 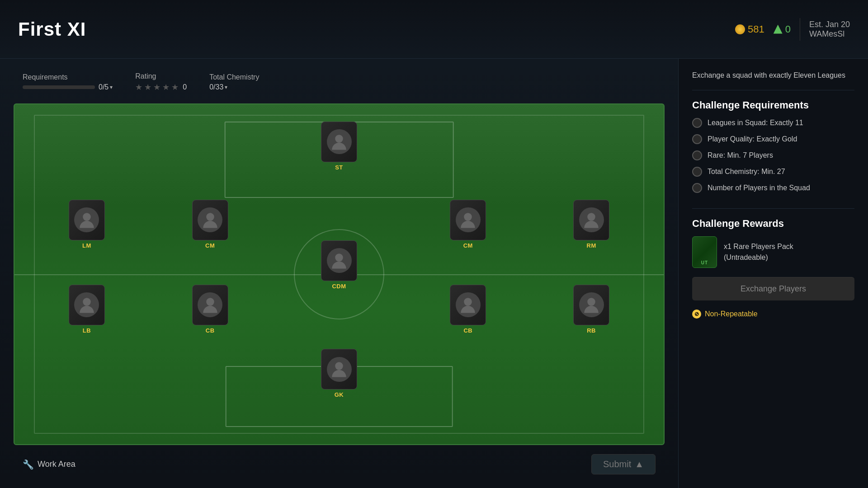 What do you see at coordinates (184, 87) in the screenshot?
I see `rating-value: 0` at bounding box center [184, 87].